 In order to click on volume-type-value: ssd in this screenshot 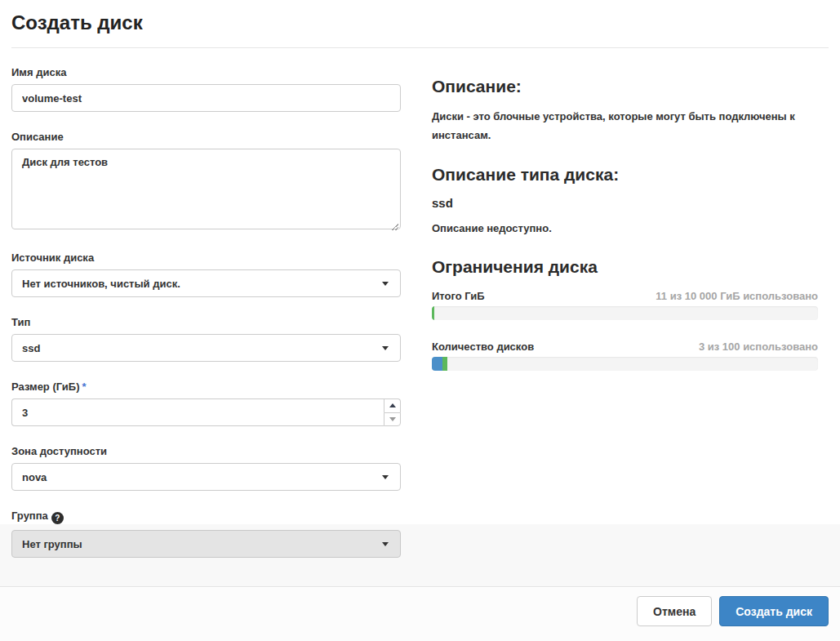, I will do `click(31, 348)`.